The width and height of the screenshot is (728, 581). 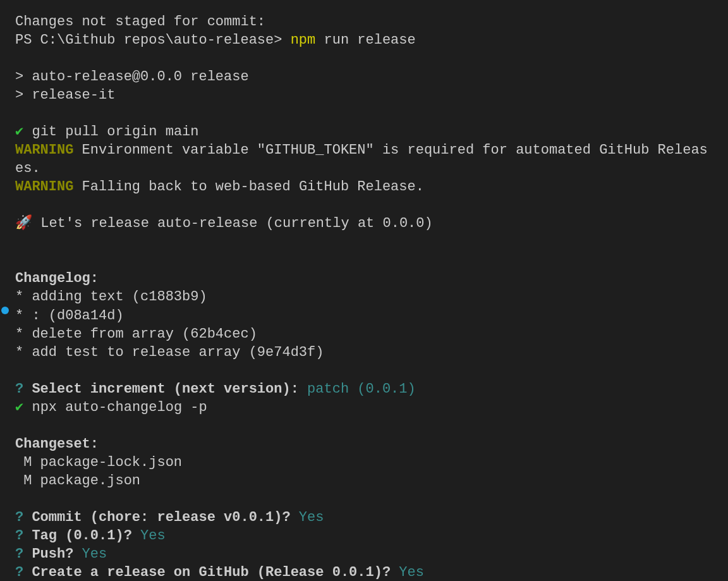 What do you see at coordinates (149, 536) in the screenshot?
I see `tag-prompt-answer: Yes` at bounding box center [149, 536].